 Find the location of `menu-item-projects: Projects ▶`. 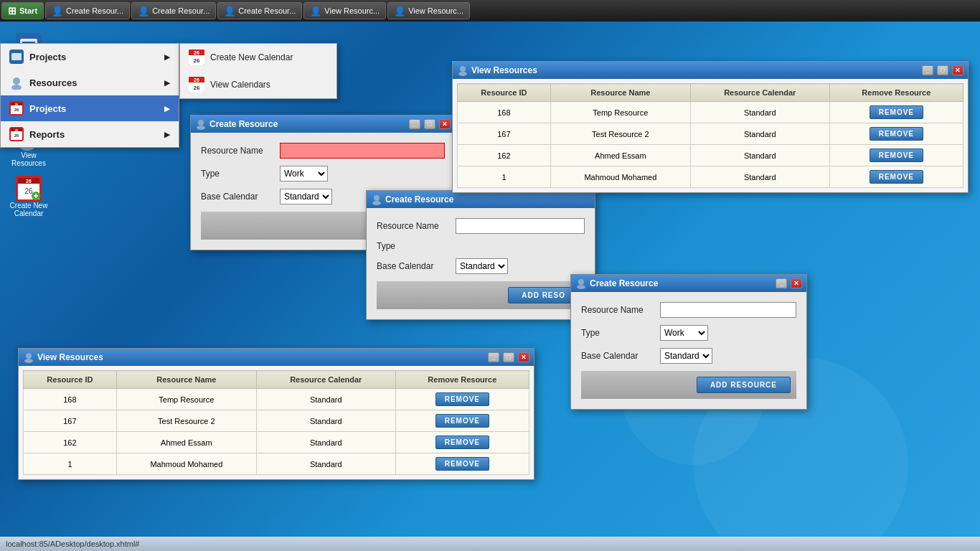

menu-item-projects: Projects ▶ is located at coordinates (90, 57).